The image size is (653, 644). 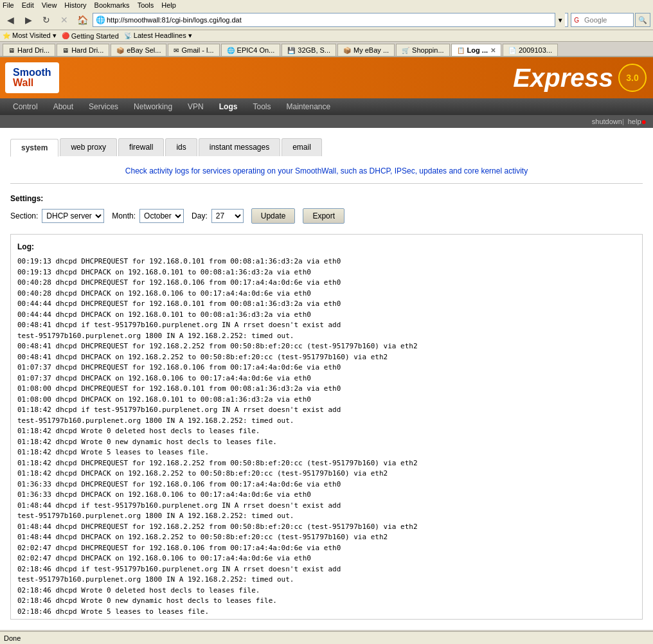 I want to click on sw-tab-instant-messages: instant messages, so click(x=239, y=147).